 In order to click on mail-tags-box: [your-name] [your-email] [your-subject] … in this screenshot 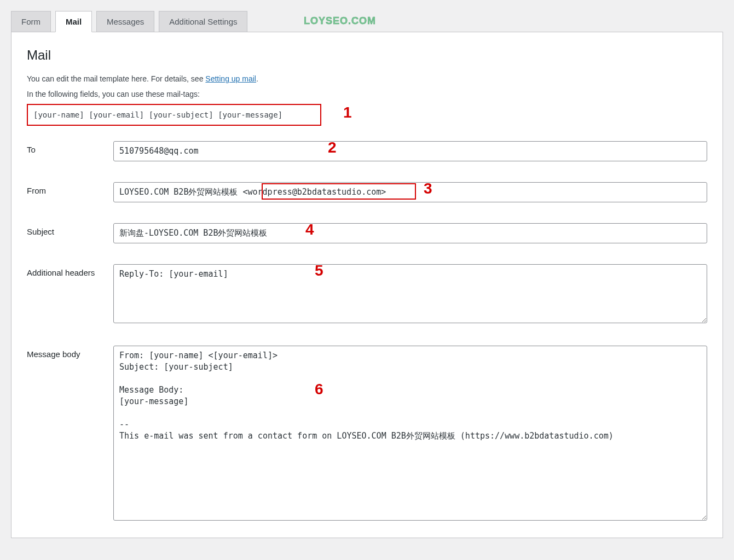, I will do `click(174, 115)`.